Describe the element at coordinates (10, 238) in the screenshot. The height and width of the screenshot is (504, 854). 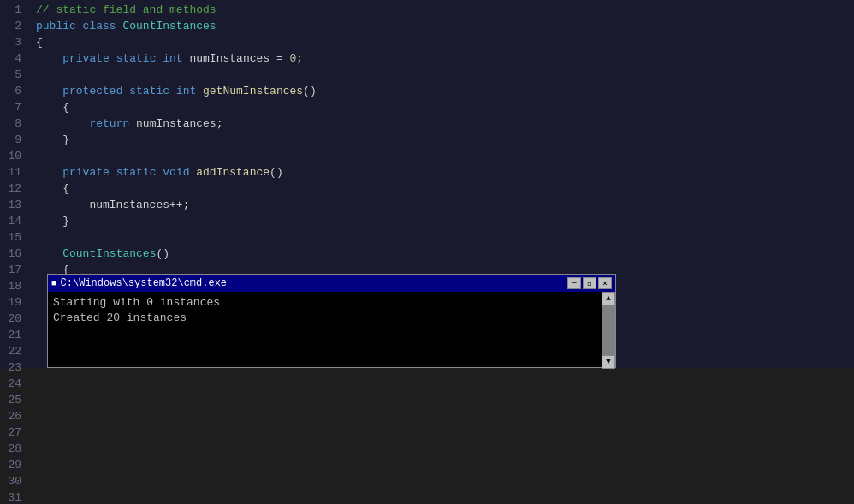
I see `line-num-15: 15` at that location.